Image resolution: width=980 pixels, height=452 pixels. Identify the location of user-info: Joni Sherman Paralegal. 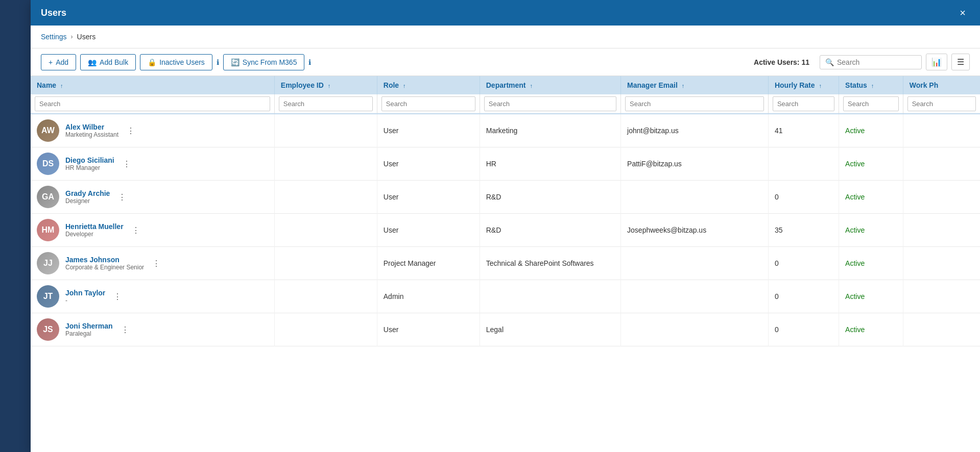
(89, 330).